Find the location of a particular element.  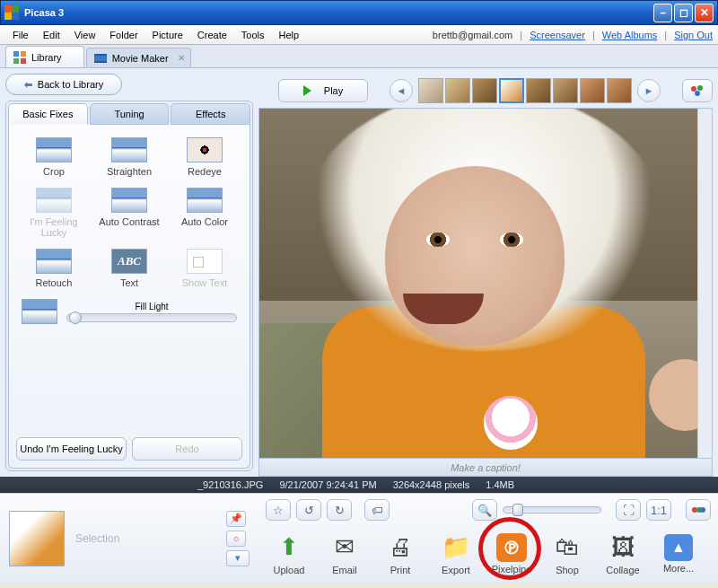

caption-input: Make a caption! is located at coordinates (486, 468).